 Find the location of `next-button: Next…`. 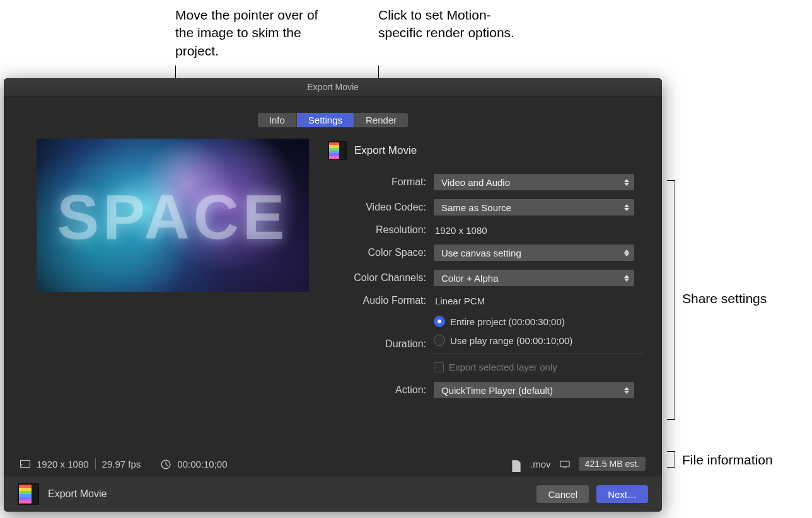

next-button: Next… is located at coordinates (622, 494).